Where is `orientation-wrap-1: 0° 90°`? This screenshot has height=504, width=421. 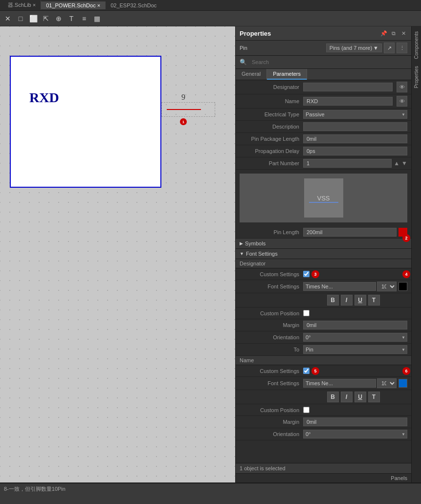 orientation-wrap-1: 0° 90° is located at coordinates (355, 337).